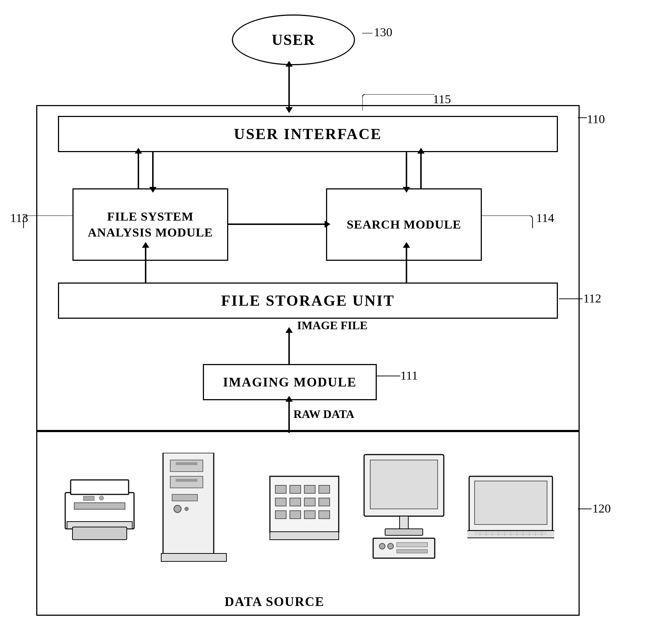  What do you see at coordinates (308, 134) in the screenshot?
I see `user-interface-label: USER INTERFACE` at bounding box center [308, 134].